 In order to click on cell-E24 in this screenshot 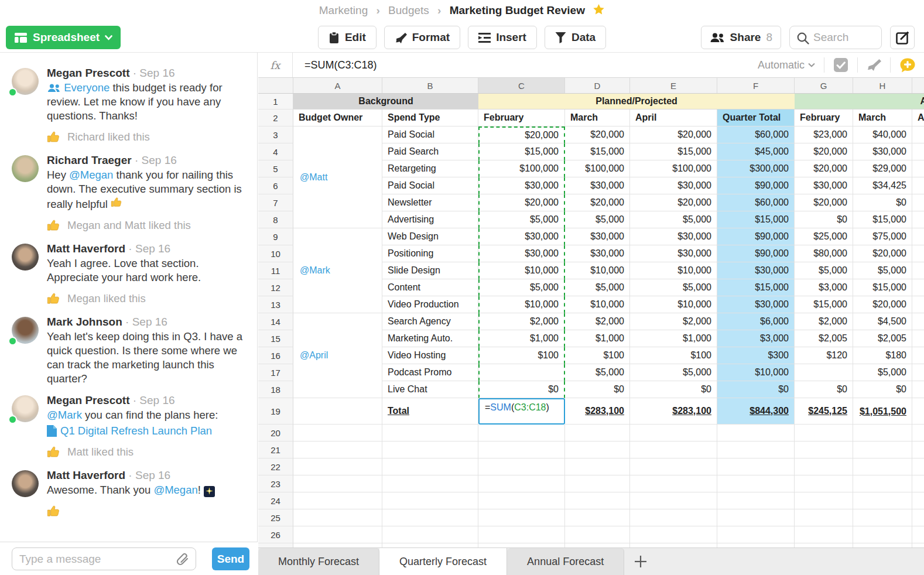, I will do `click(673, 501)`.